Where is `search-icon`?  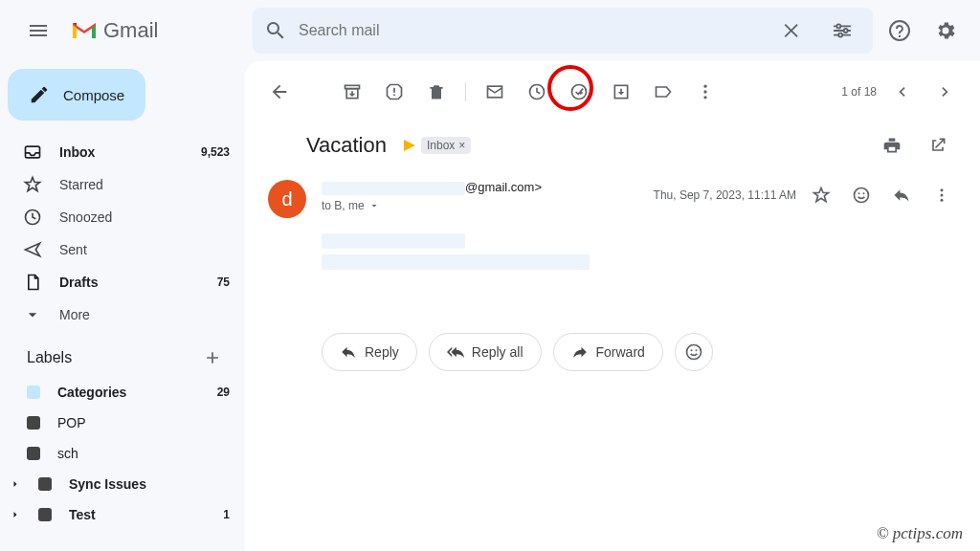 search-icon is located at coordinates (276, 31).